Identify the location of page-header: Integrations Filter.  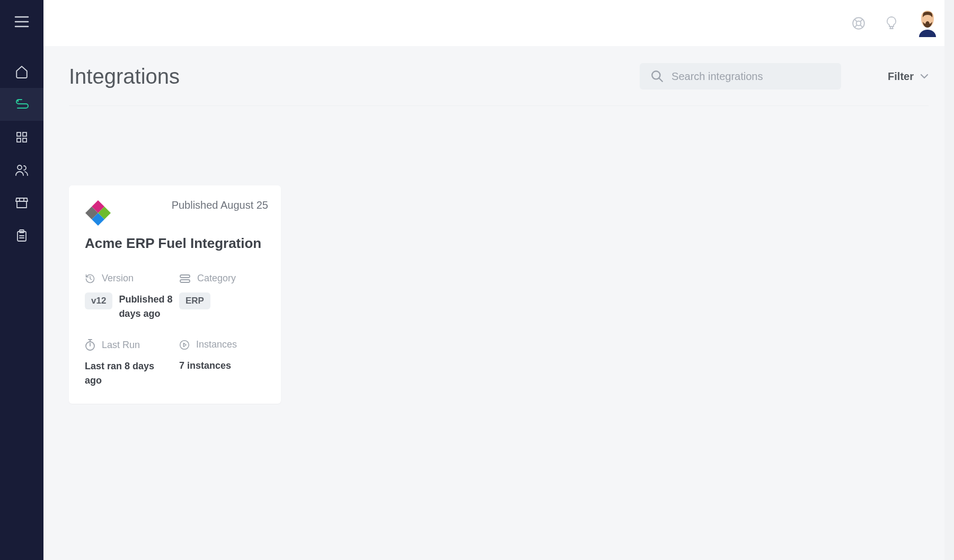
(499, 85).